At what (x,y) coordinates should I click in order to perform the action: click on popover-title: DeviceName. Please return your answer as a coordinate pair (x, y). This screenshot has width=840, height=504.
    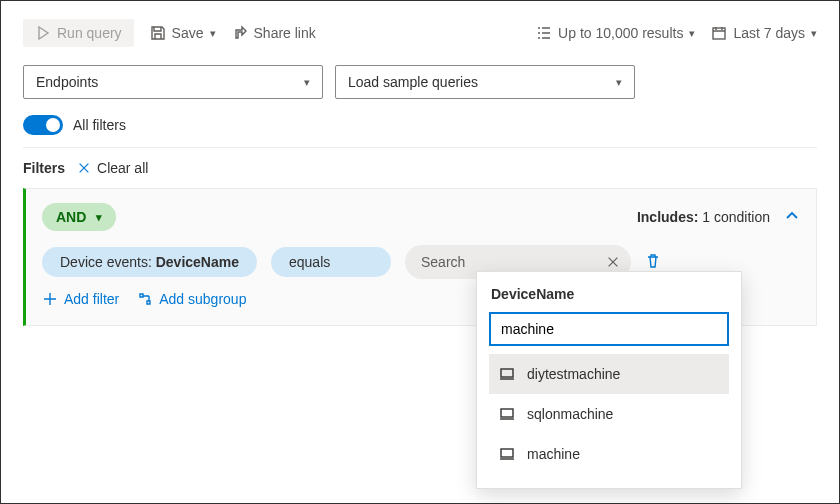
    Looking at the image, I should click on (609, 294).